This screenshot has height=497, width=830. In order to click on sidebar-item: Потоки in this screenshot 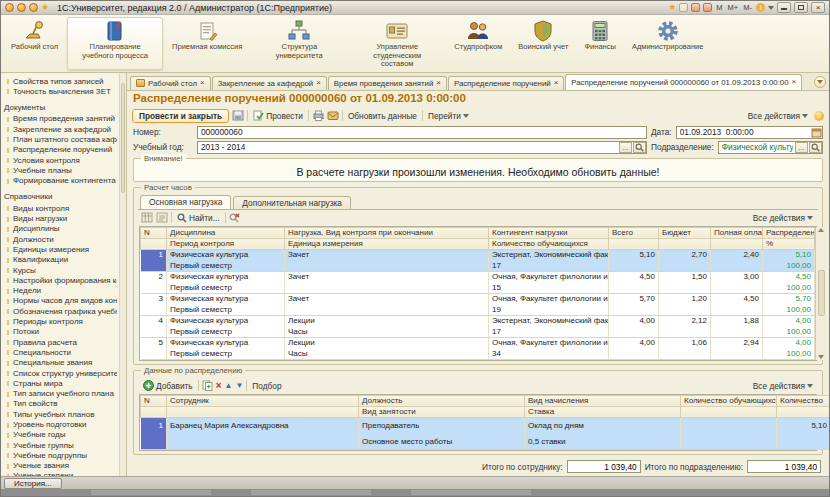, I will do `click(60, 332)`.